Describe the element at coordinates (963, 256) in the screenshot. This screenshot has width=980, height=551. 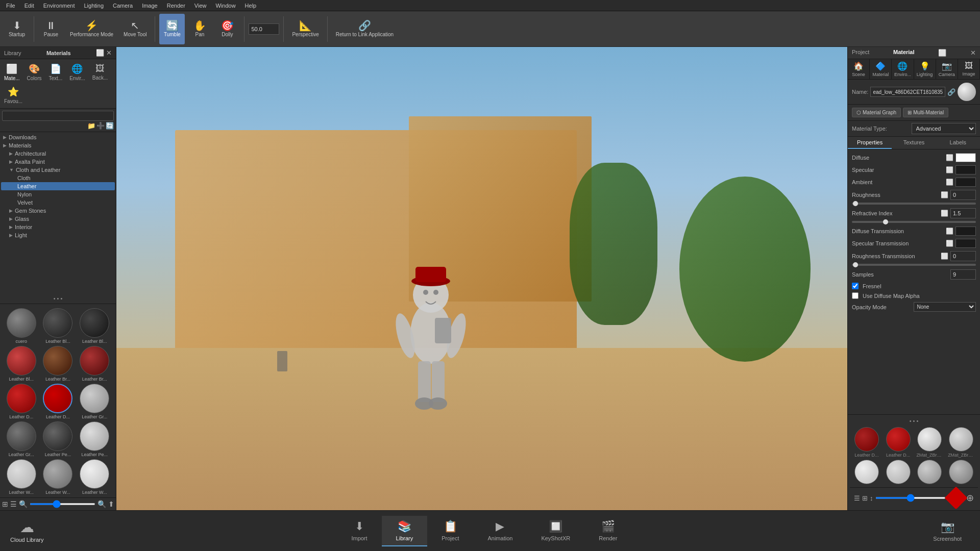
I see `roughness-trans-input` at that location.